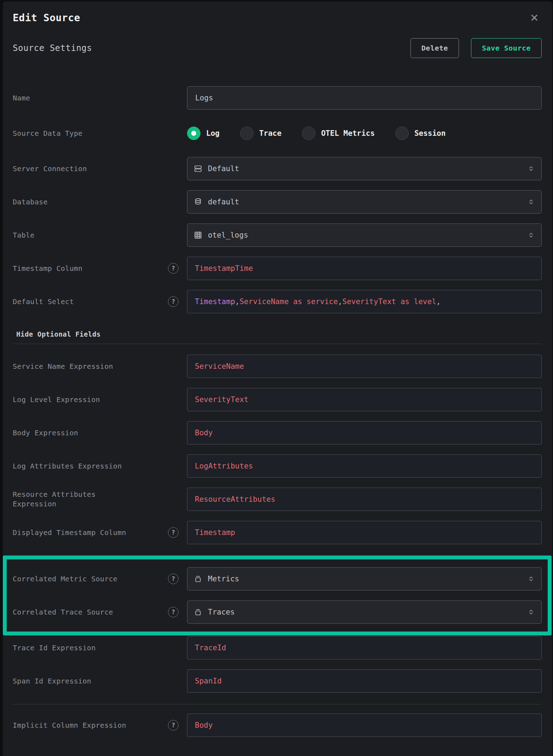  What do you see at coordinates (421, 133) in the screenshot?
I see `radio-option-session: Session` at bounding box center [421, 133].